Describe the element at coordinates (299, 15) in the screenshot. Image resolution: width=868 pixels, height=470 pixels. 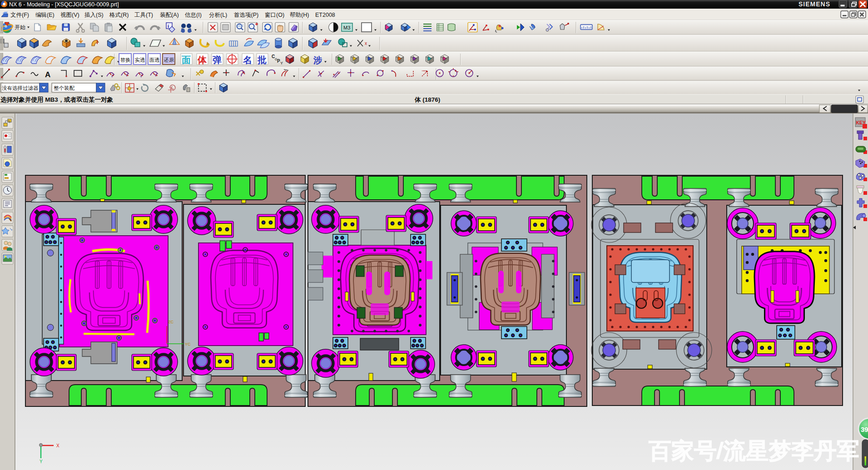
I see `svg-text: 帮助(H)` at that location.